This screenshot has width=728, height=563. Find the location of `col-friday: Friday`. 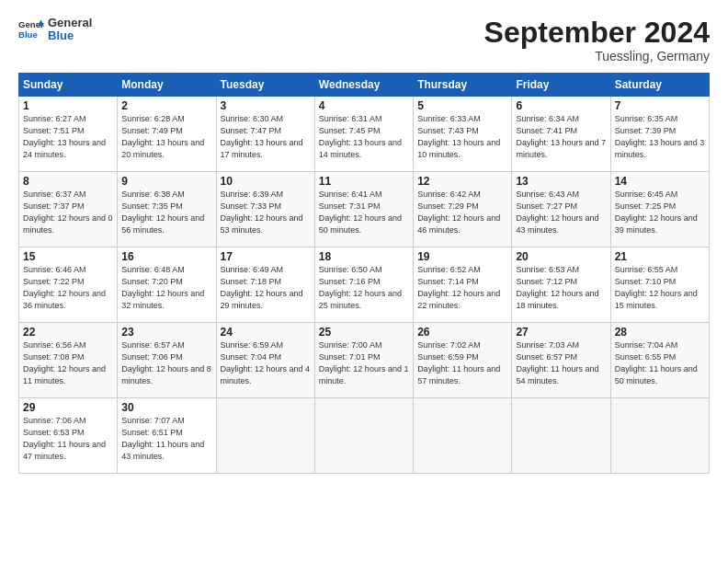

col-friday: Friday is located at coordinates (561, 85).